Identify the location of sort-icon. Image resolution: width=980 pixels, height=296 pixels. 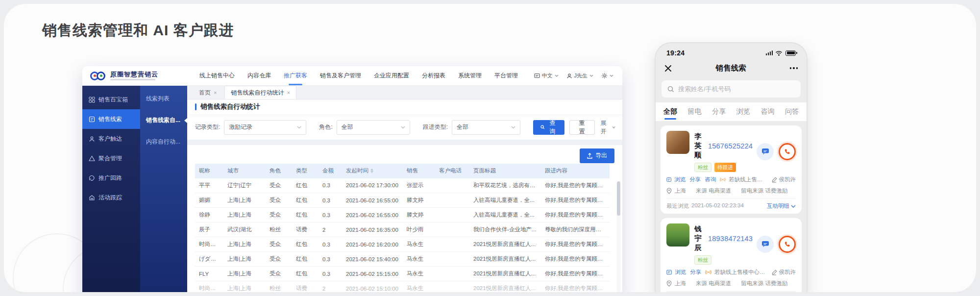
(372, 171).